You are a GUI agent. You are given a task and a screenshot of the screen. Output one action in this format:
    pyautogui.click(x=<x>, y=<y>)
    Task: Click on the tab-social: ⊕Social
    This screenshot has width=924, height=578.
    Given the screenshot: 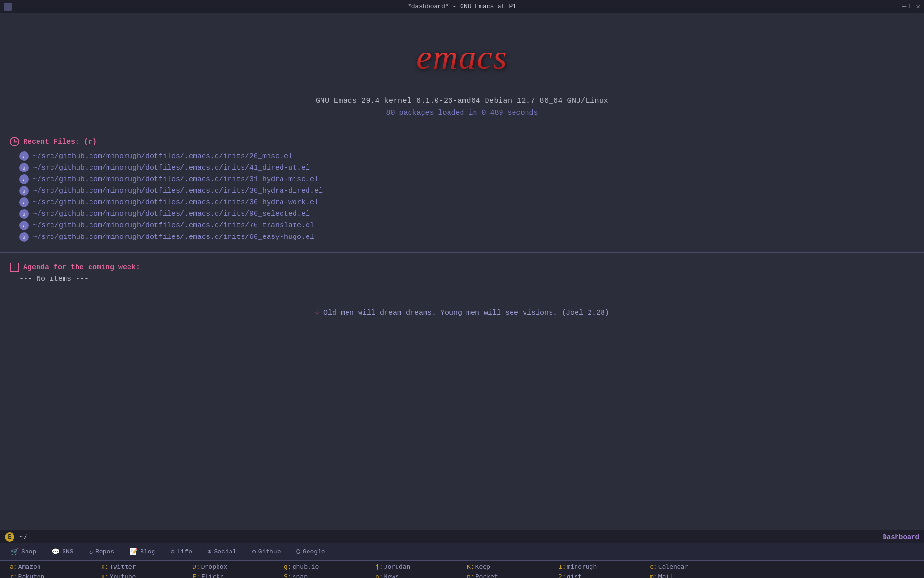 What is the action you would take?
    pyautogui.click(x=222, y=552)
    